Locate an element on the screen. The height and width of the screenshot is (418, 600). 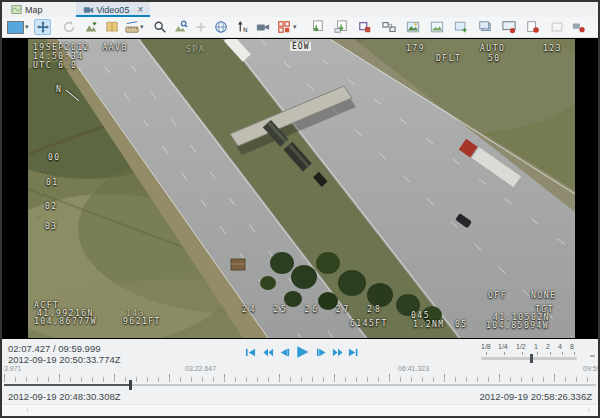
picture-icon is located at coordinates (437, 27).